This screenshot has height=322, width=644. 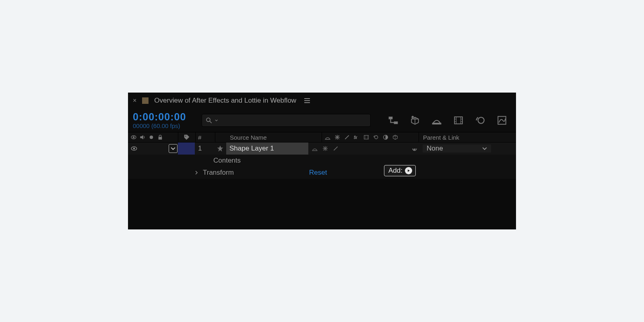 I want to click on transform-label: Transform, so click(x=255, y=173).